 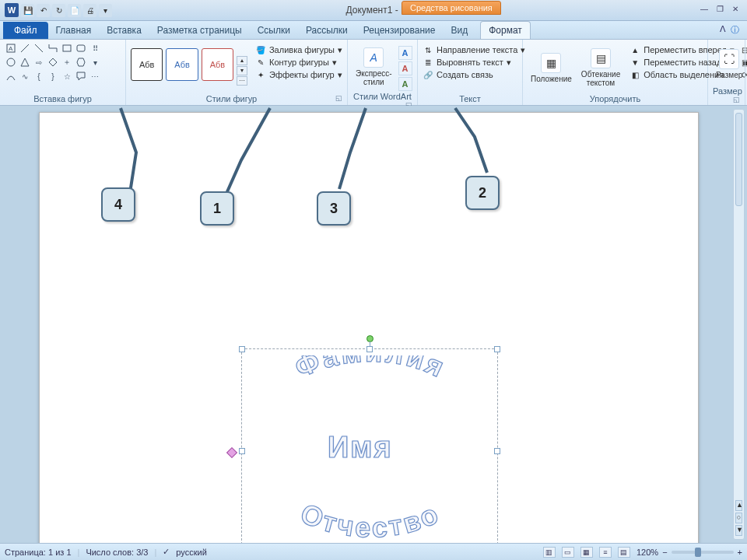 What do you see at coordinates (11, 76) in the screenshot?
I see `shape-curved-icon` at bounding box center [11, 76].